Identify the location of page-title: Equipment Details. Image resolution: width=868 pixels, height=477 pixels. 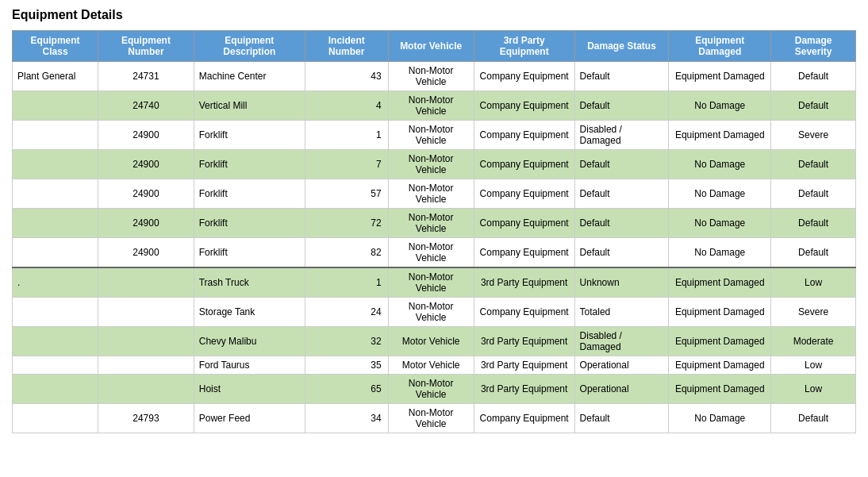
(434, 15).